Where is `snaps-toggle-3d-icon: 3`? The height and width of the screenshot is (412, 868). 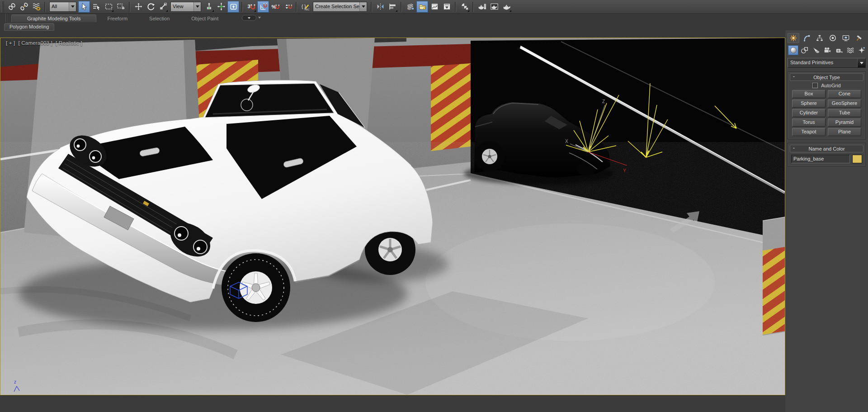 snaps-toggle-3d-icon: 3 is located at coordinates (251, 6).